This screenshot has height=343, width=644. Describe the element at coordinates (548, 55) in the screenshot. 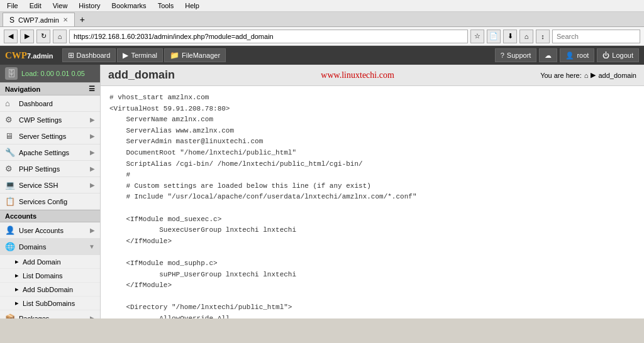

I see `cloud-btn: ☁` at that location.